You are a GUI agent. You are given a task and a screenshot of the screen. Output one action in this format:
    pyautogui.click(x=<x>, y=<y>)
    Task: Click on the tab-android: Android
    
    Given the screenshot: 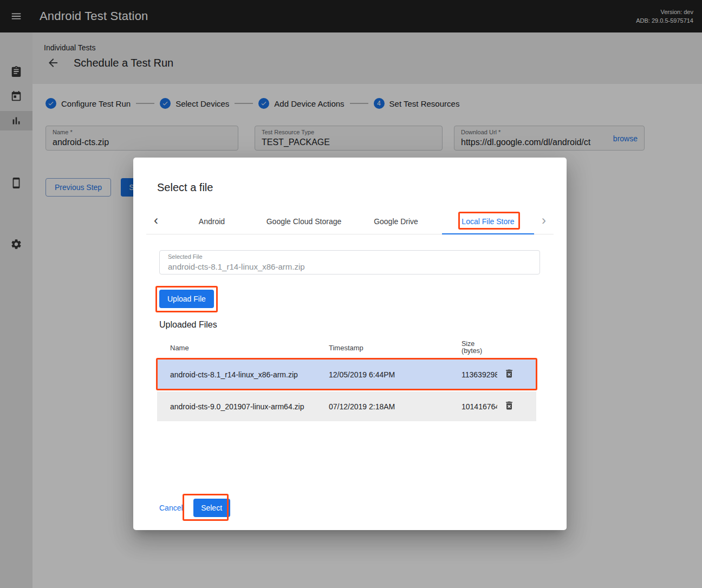 What is the action you would take?
    pyautogui.click(x=212, y=221)
    